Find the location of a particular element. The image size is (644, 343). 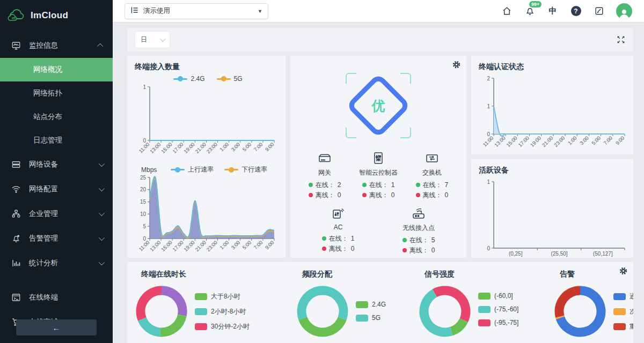

topbar-actions: 99+ 中 ? is located at coordinates (567, 11).